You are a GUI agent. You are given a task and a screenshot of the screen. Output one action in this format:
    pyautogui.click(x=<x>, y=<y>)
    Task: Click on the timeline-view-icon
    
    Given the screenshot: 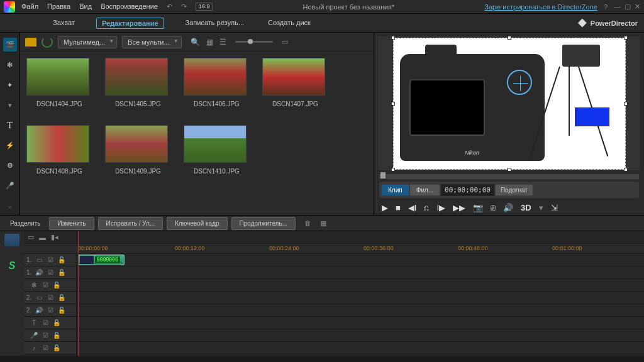 What is the action you would take?
    pyautogui.click(x=12, y=240)
    